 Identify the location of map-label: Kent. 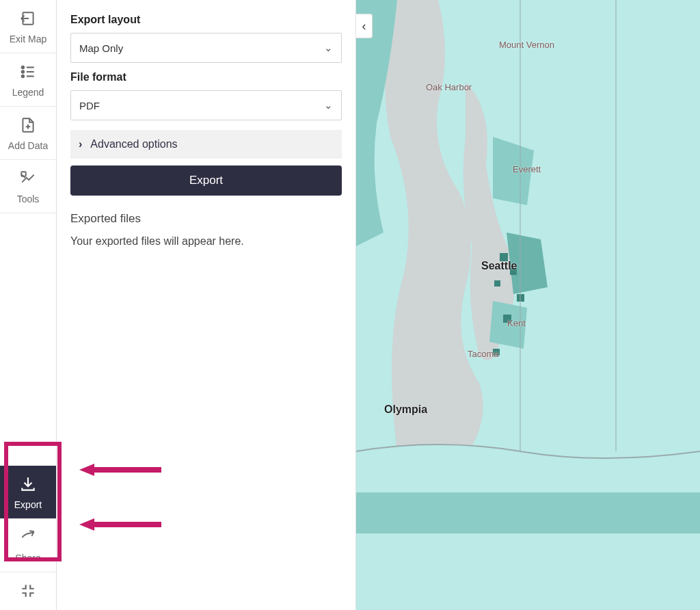
(517, 323).